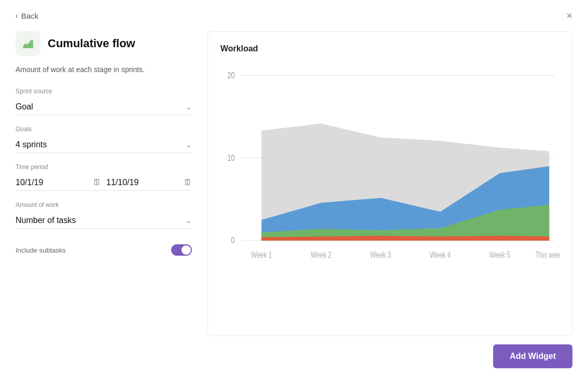 The height and width of the screenshot is (389, 588). Describe the element at coordinates (321, 255) in the screenshot. I see `svg-text: Week 2` at that location.